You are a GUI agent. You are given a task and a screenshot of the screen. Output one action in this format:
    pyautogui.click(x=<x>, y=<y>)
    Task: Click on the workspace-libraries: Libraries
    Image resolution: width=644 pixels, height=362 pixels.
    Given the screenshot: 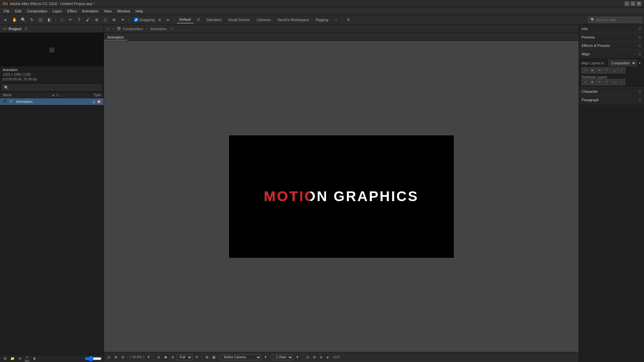 What is the action you would take?
    pyautogui.click(x=264, y=20)
    